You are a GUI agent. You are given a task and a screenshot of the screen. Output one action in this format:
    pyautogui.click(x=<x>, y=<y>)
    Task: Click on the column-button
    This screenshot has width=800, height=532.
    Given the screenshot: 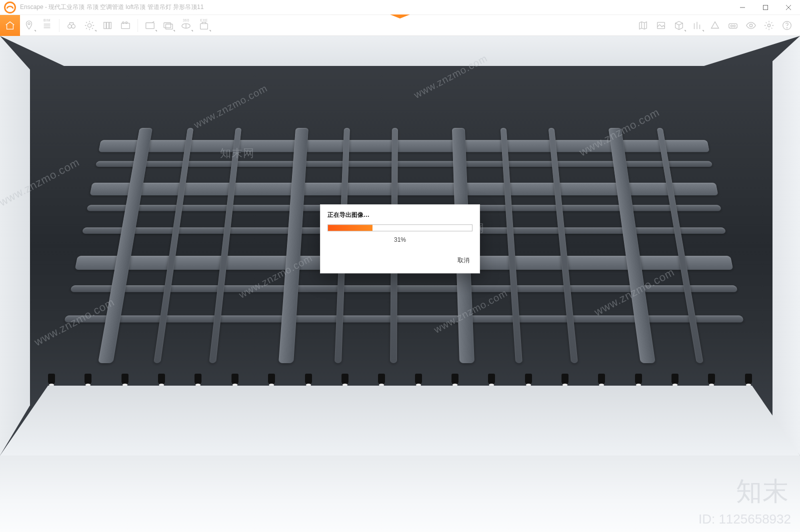 What is the action you would take?
    pyautogui.click(x=697, y=25)
    